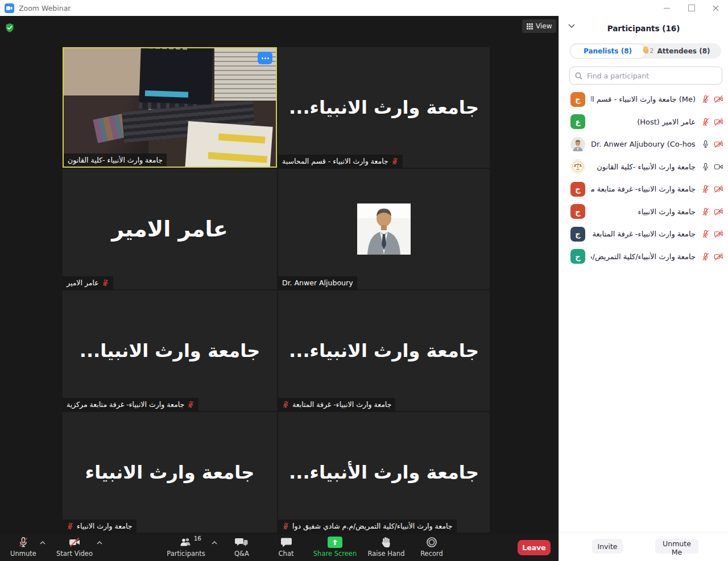 The image size is (728, 561). I want to click on qa-button: Q&A, so click(242, 547).